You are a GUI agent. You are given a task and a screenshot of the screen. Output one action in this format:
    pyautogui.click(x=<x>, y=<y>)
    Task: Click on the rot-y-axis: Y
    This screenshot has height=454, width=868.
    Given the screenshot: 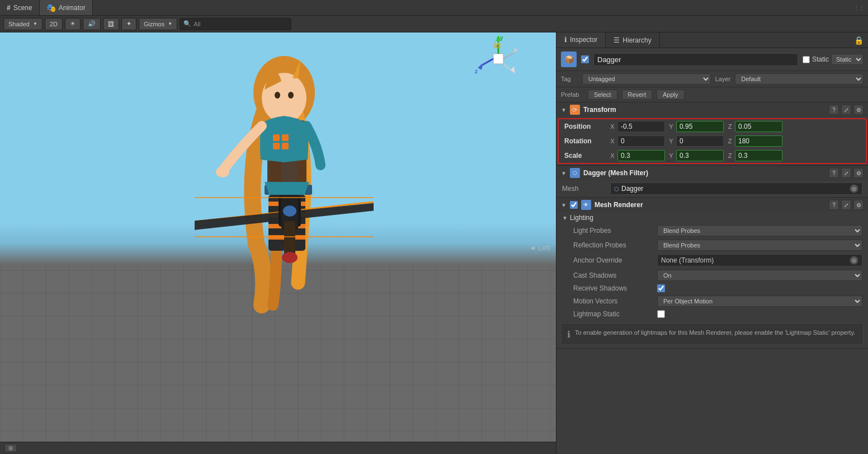 What is the action you would take?
    pyautogui.click(x=671, y=141)
    